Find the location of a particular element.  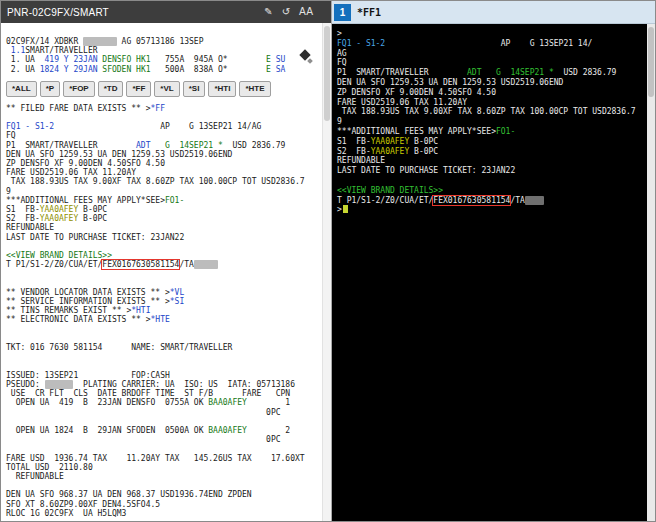

terminal-header: 1 *FF1 is located at coordinates (494, 12).